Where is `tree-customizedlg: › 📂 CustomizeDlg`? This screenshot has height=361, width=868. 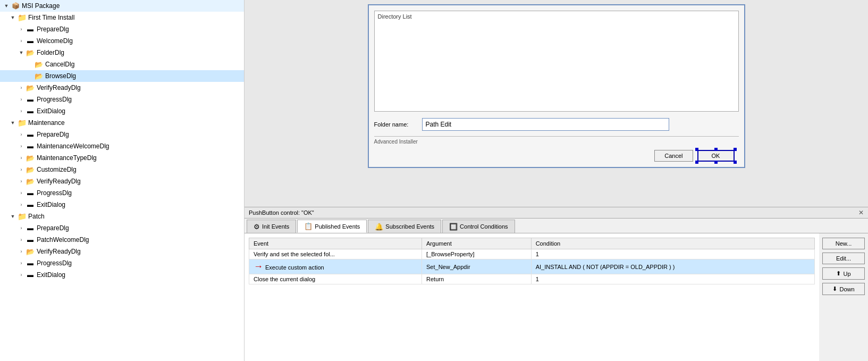
tree-customizedlg: › 📂 CustomizeDlg is located at coordinates (122, 170).